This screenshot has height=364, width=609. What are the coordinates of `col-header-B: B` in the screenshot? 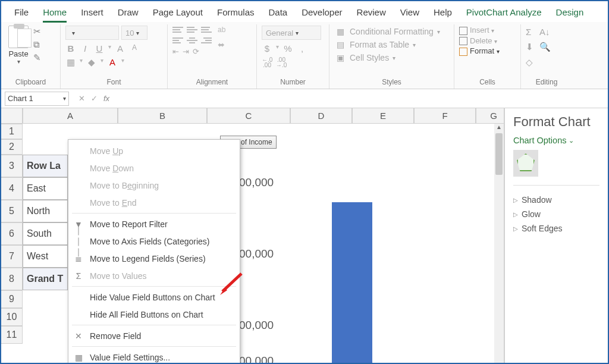 It's located at (162, 116).